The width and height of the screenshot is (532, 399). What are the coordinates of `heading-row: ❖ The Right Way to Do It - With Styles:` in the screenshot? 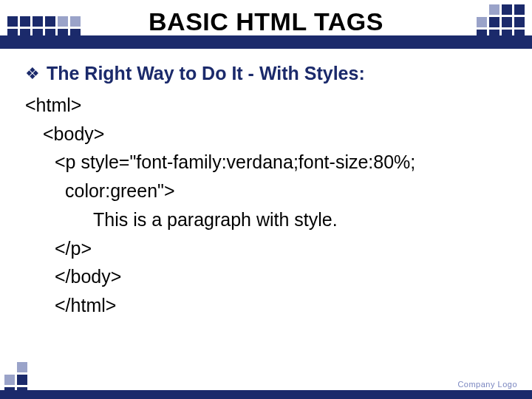 It's located at (268, 74).